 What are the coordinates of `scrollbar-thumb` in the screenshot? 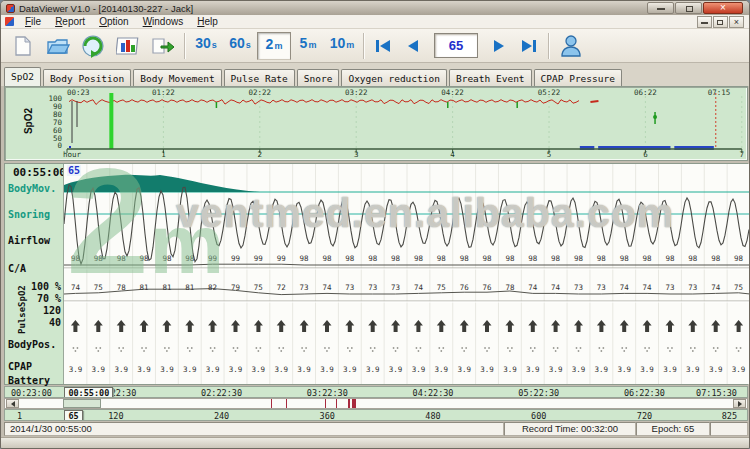 It's located at (82, 404).